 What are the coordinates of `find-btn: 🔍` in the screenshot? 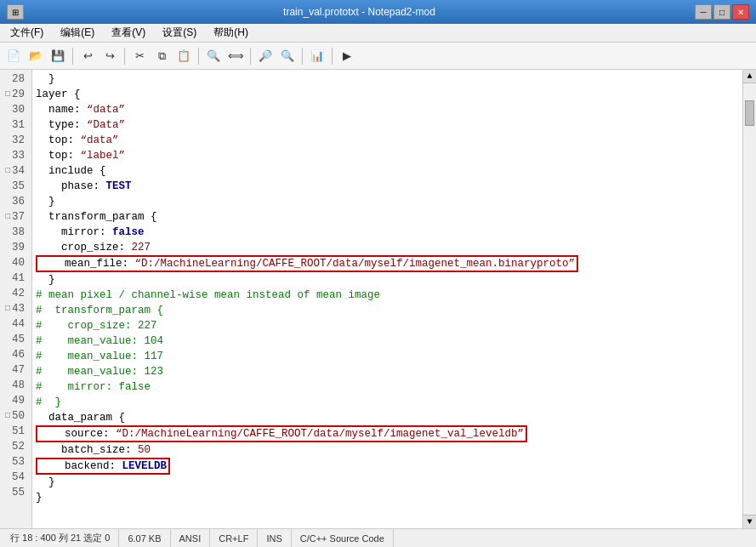 It's located at (213, 56).